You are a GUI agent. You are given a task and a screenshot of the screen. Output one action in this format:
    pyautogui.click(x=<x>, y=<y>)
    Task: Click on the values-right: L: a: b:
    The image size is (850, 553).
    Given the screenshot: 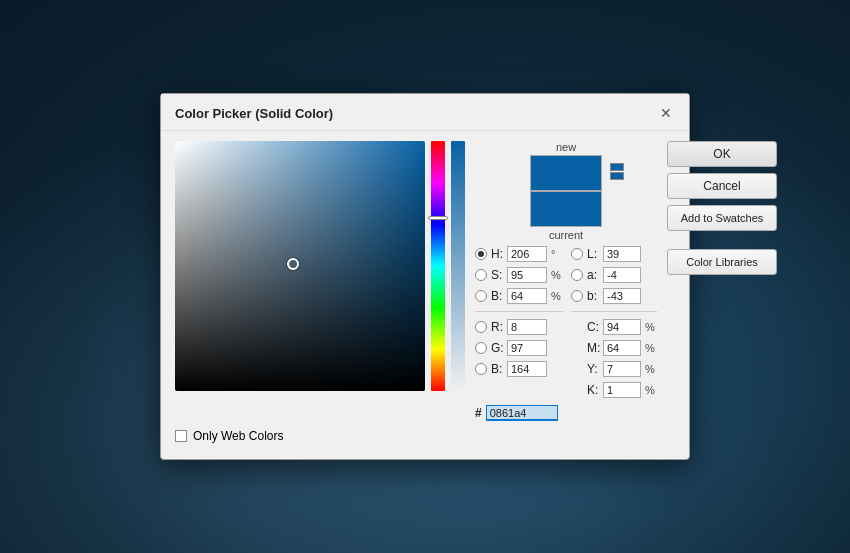 What is the action you would take?
    pyautogui.click(x=614, y=322)
    